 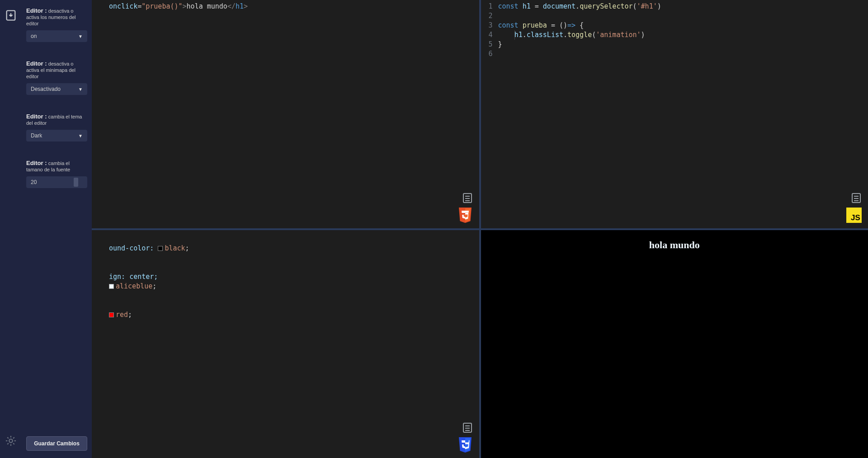 I want to click on drag-handle, so click(x=76, y=182).